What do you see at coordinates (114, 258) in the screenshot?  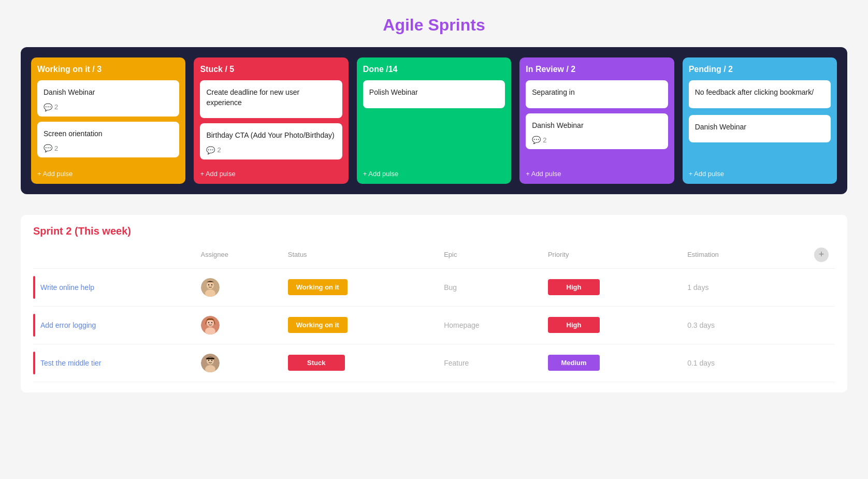 I see `col-header-task` at bounding box center [114, 258].